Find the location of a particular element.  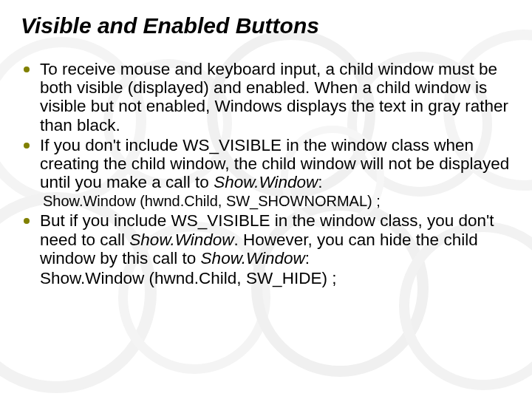

code-line-1: Show.Window (hwnd.Child, SW_SHOWNORMAL) … is located at coordinates (266, 201).